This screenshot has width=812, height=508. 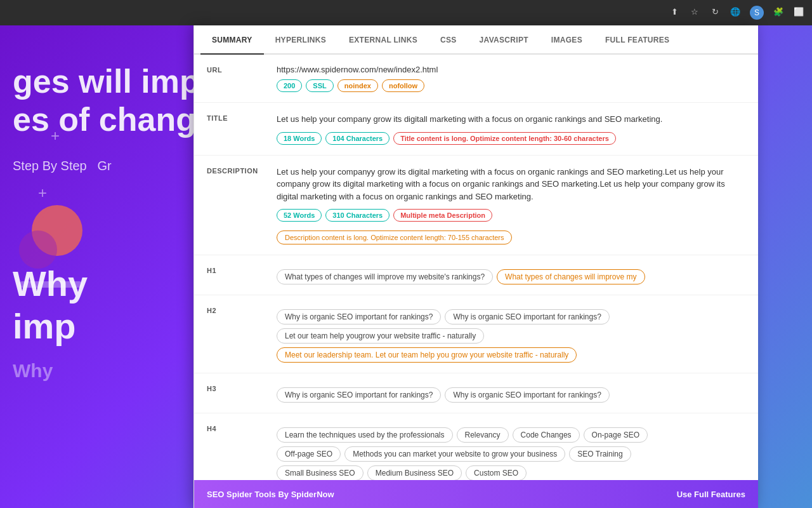 What do you see at coordinates (406, 13) in the screenshot?
I see `browser-chrome: ⬆ ☆ ↻ 🌐 S 🧩 ⬜` at bounding box center [406, 13].